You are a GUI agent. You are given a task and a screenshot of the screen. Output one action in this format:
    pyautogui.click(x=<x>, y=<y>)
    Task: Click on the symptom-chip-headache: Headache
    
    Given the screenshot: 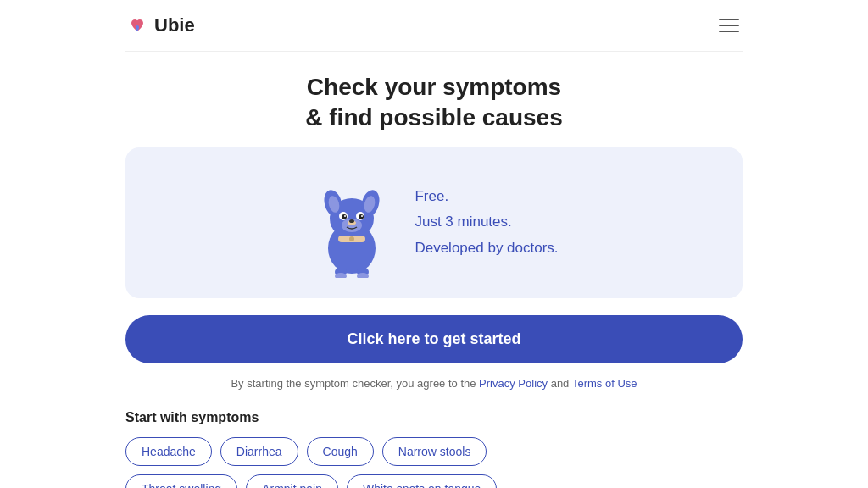 What is the action you would take?
    pyautogui.click(x=169, y=452)
    